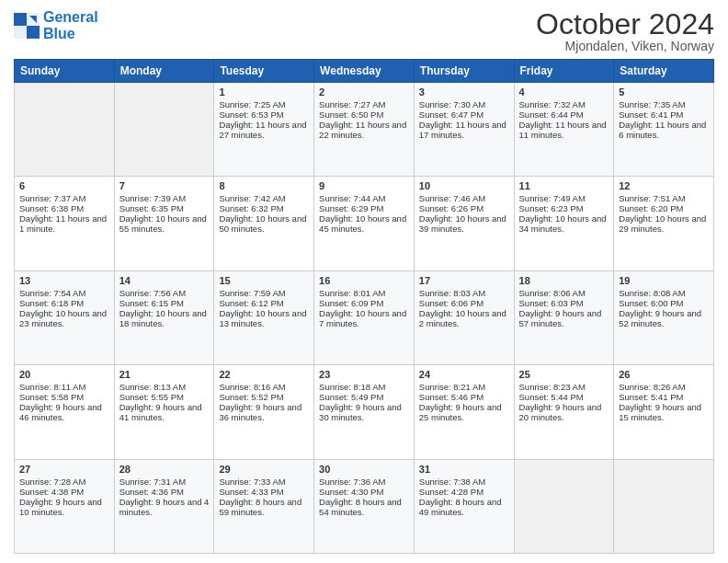 The width and height of the screenshot is (728, 563). I want to click on cell-info: Sunrise: 7:44 AM, so click(364, 199).